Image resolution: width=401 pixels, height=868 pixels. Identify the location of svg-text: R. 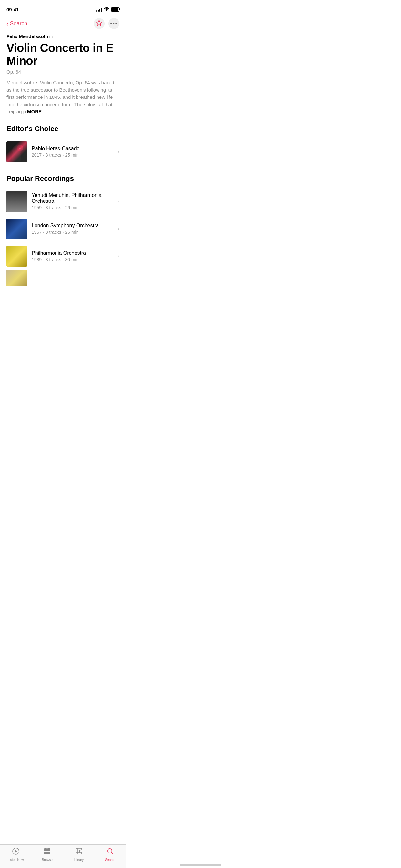
(20, 148).